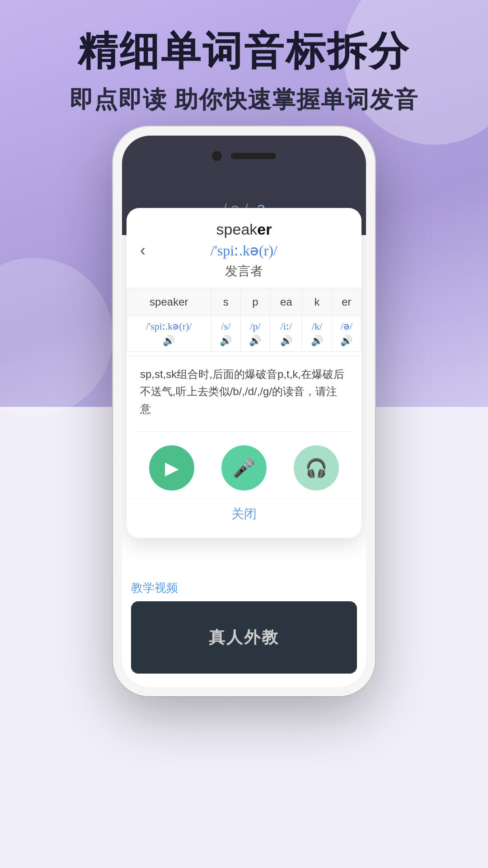  What do you see at coordinates (244, 250) in the screenshot?
I see `card-phonetic: /'spiː.kə(r)/` at bounding box center [244, 250].